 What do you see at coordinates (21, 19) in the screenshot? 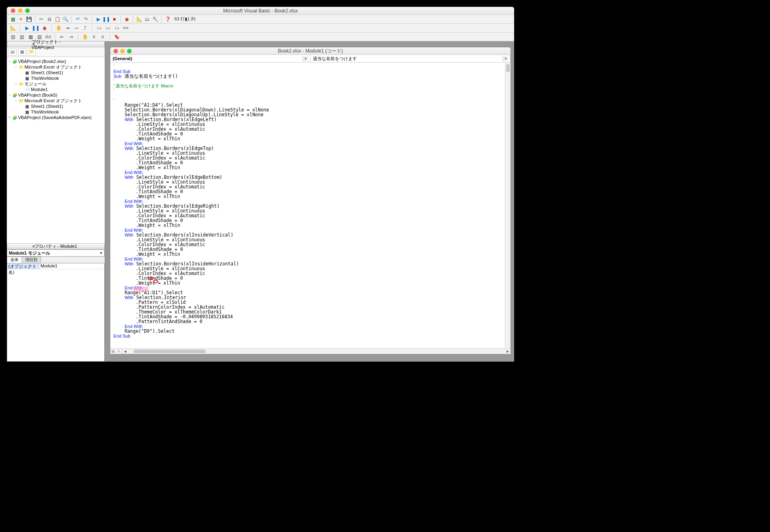
I see `insert-module-icon: ✦` at bounding box center [21, 19].